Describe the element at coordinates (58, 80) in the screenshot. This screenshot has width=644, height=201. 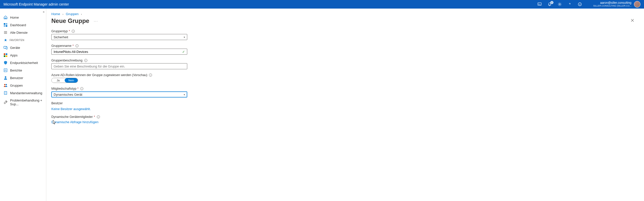
I see `toggle-yes: Ja` at that location.